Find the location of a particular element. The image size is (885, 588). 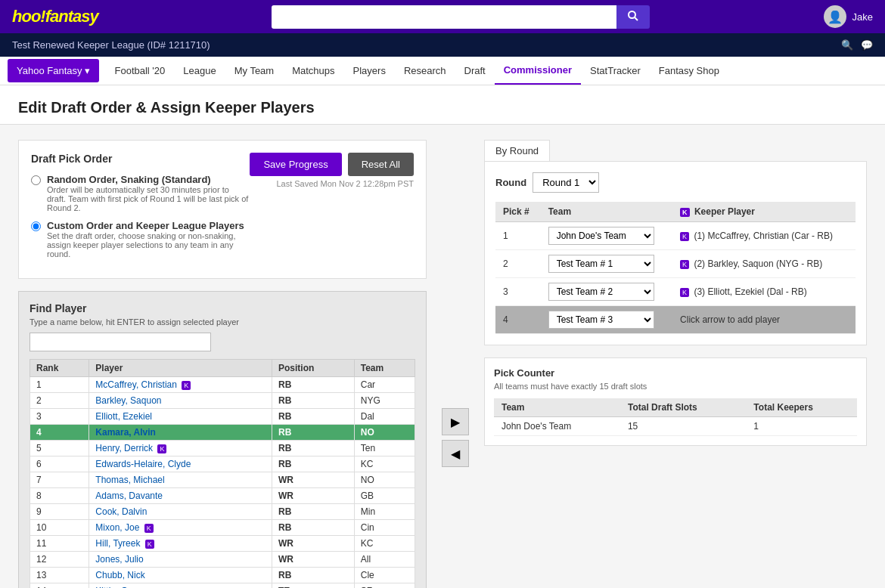

pick-counter-title: Pick Counter is located at coordinates (675, 373).